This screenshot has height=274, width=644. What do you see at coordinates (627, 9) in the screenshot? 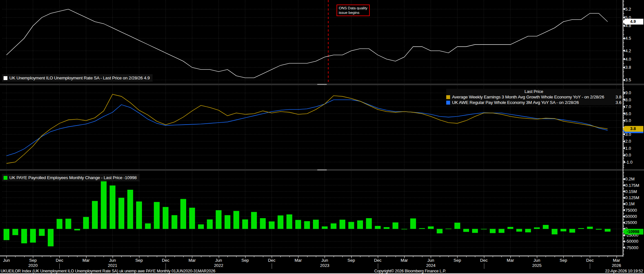
I see `y-axis-tick: 5.2` at bounding box center [627, 9].